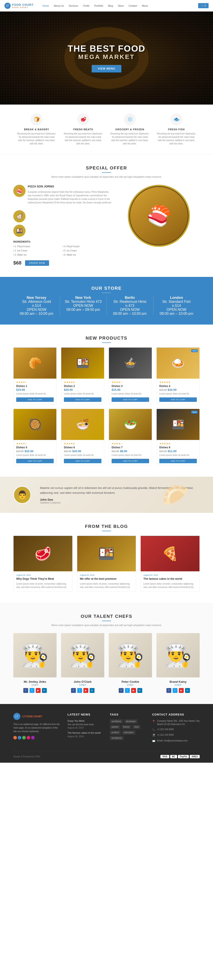 Image resolution: width=213 pixels, height=980 pixels. What do you see at coordinates (127, 727) in the screenshot?
I see `footer-tag-3: theme` at bounding box center [127, 727].